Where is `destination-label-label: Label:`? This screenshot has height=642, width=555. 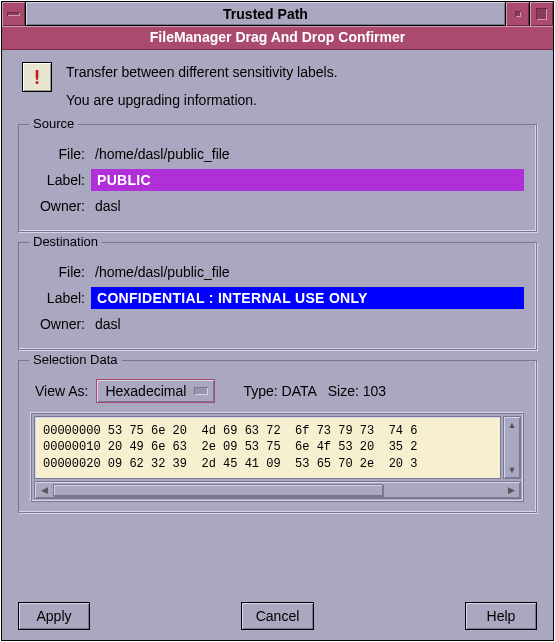 destination-label-label: Label: is located at coordinates (58, 298).